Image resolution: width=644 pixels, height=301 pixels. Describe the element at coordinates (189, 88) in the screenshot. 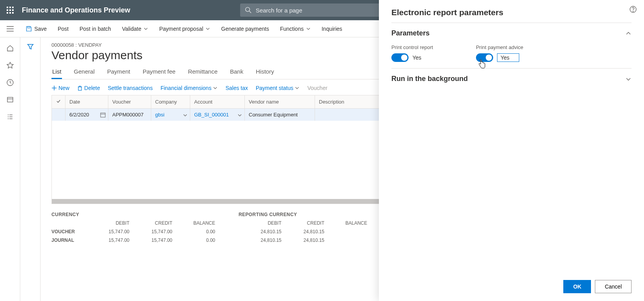

I see `financial-dimensions-dropdown: Financial dimensions` at that location.